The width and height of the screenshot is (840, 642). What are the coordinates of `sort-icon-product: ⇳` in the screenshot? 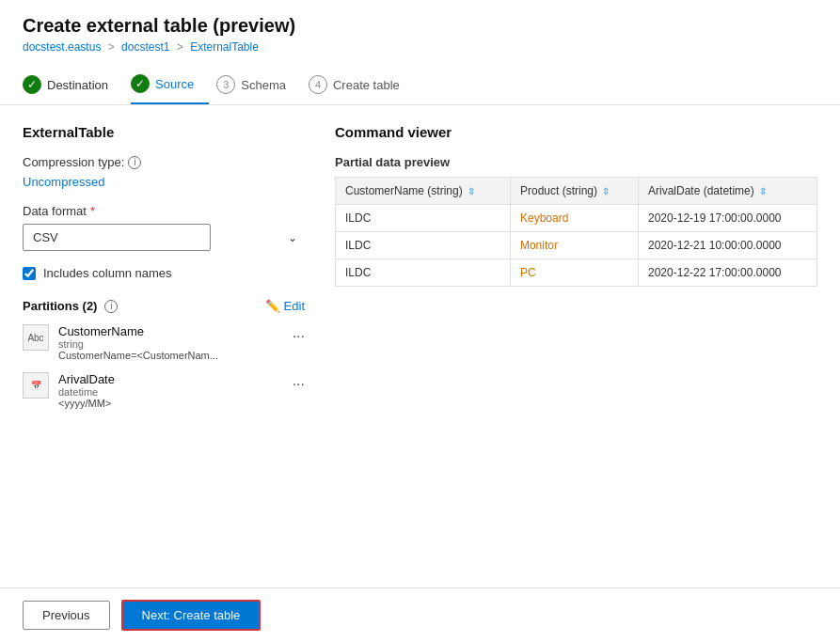 It's located at (606, 192).